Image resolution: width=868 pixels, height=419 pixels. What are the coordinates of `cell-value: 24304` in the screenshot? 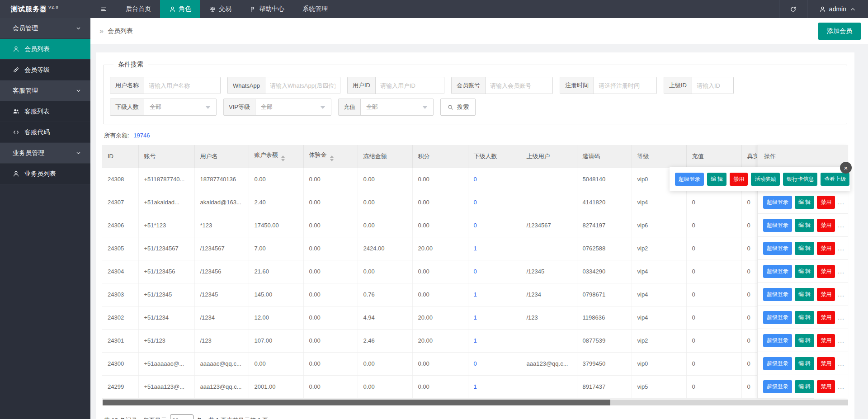 It's located at (116, 271).